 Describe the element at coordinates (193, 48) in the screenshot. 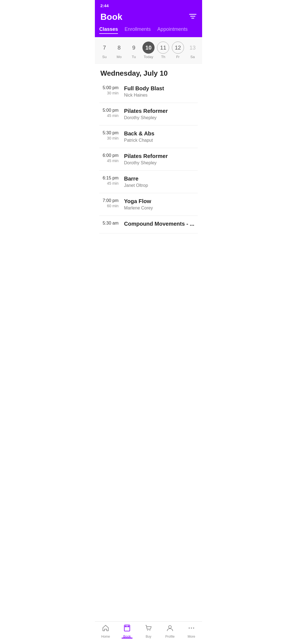

I see `date-num-13: 13` at that location.